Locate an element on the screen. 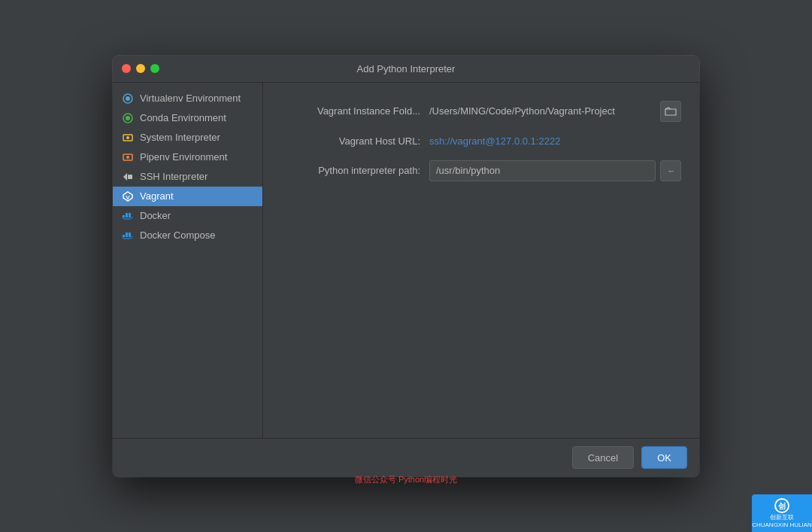 The width and height of the screenshot is (812, 532). svg-text: 创 is located at coordinates (782, 506).